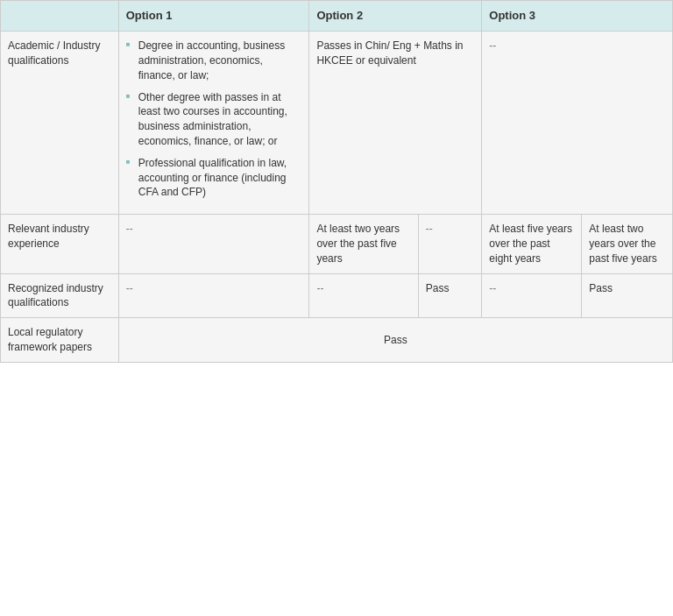 The height and width of the screenshot is (616, 673). Describe the element at coordinates (214, 60) in the screenshot. I see `academic-bullet-1: Degree in accounting, business administr…` at that location.